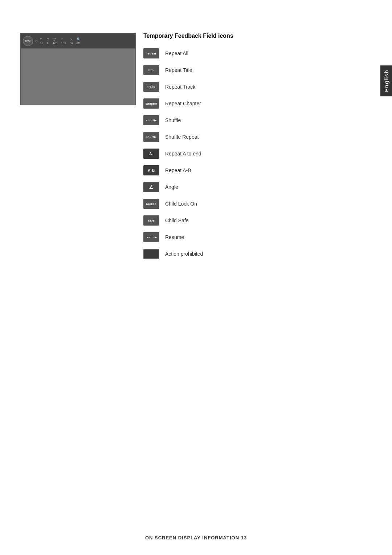  I want to click on list-item-repeat-ab: A-B Repeat A-B, so click(252, 170).